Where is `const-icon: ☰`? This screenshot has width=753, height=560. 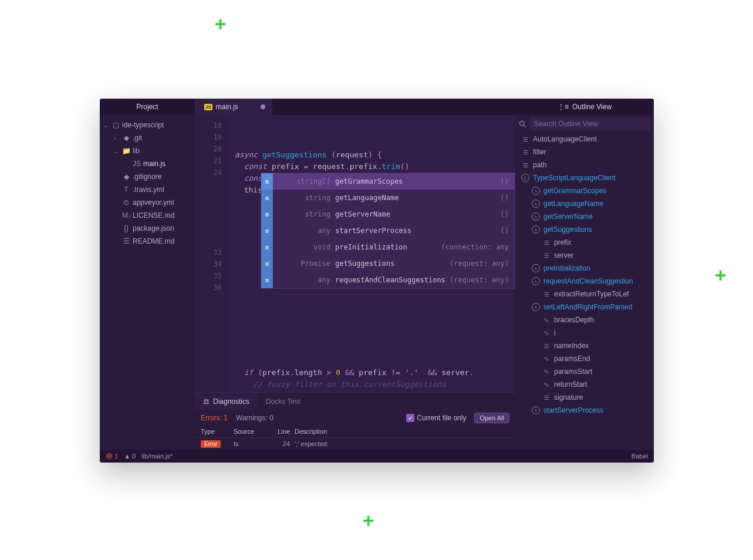 const-icon: ☰ is located at coordinates (546, 294).